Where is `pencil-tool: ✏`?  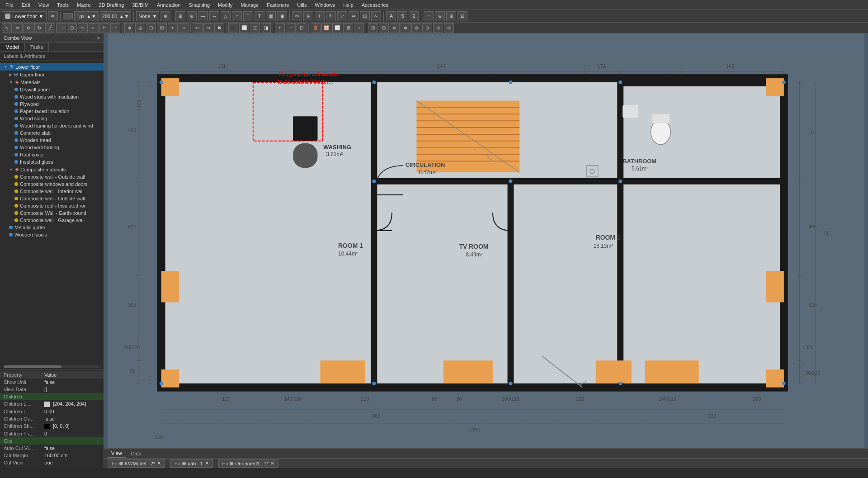
pencil-tool: ✏ is located at coordinates (53, 16).